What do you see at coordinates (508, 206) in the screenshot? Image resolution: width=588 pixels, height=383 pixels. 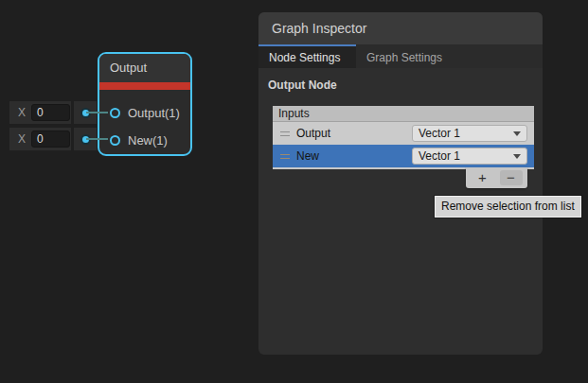 I see `tooltip: Remove selection from list` at bounding box center [508, 206].